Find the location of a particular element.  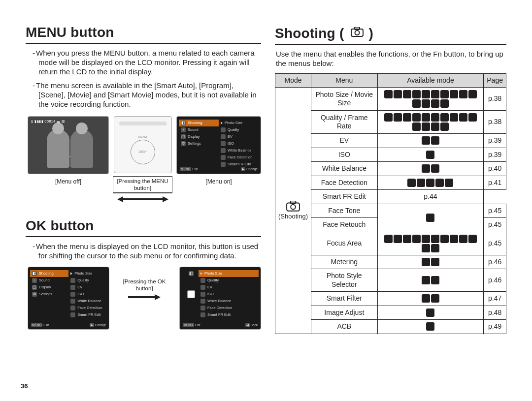

display-icon: ▢ is located at coordinates (183, 137).